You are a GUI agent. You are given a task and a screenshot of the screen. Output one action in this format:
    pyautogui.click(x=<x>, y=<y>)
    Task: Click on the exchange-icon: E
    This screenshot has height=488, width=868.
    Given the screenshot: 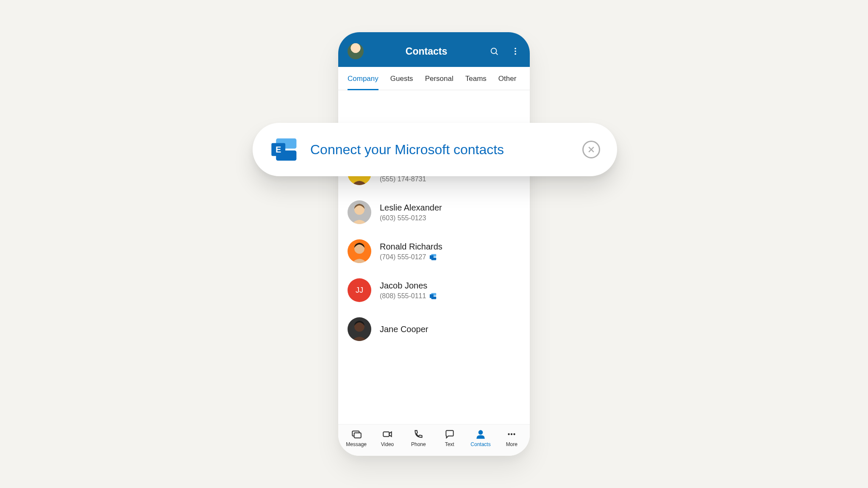 What is the action you would take?
    pyautogui.click(x=284, y=150)
    